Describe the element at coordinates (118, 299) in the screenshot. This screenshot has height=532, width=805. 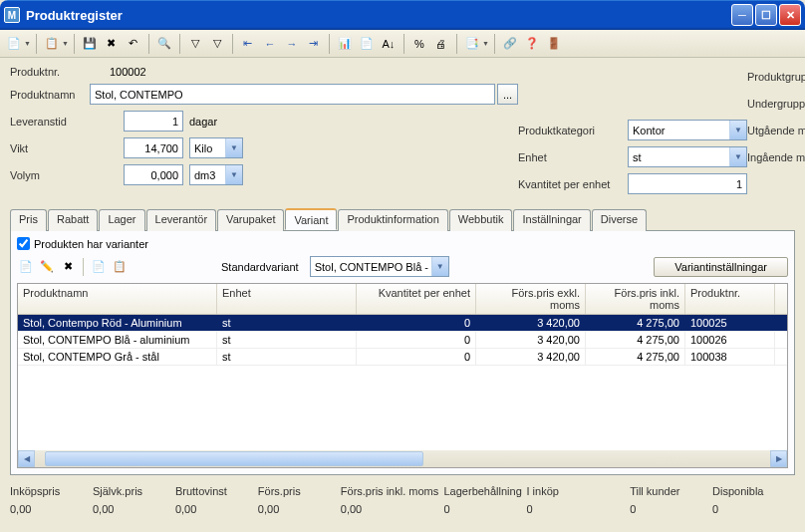
I see `grid-header-produktnamn: Produktnamn` at that location.